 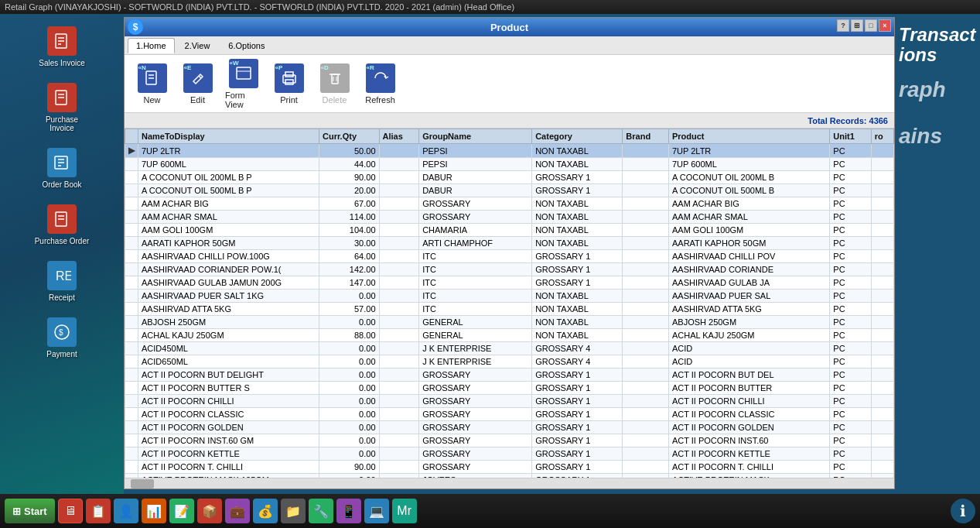 What do you see at coordinates (885, 26) in the screenshot?
I see `close-button: ×` at bounding box center [885, 26].